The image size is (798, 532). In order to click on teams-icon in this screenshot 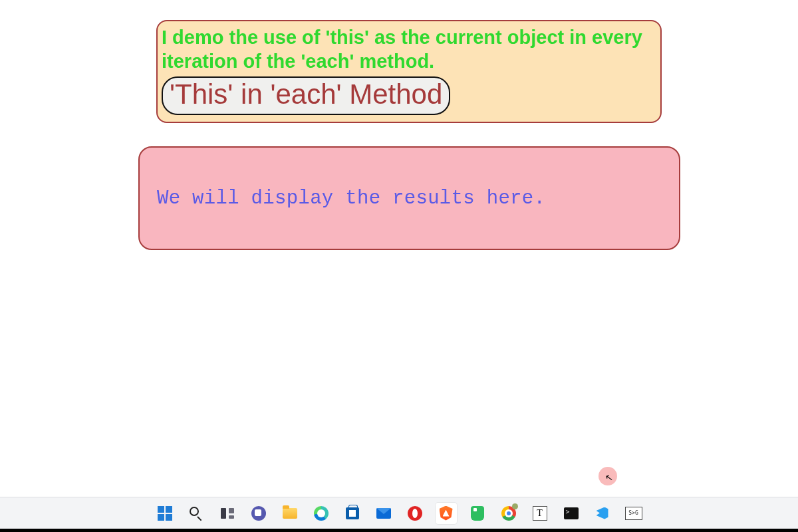, I will do `click(259, 513)`.